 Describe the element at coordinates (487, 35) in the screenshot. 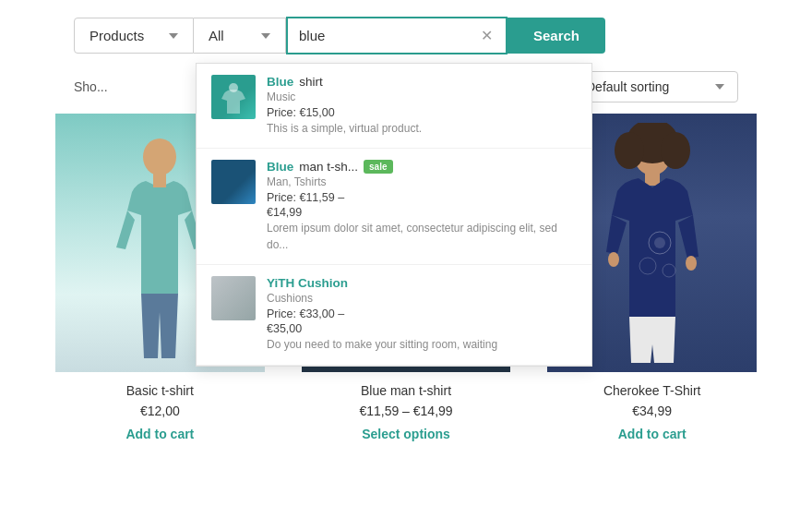

I see `clear-search-button: ✕` at that location.